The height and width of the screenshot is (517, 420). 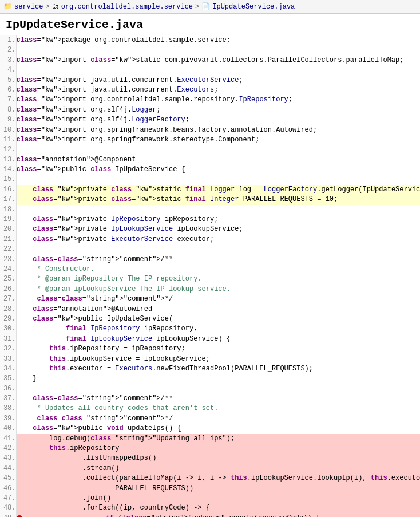 I want to click on line-code: class="kw">import org.controlaltdel.samp…, so click(x=218, y=100).